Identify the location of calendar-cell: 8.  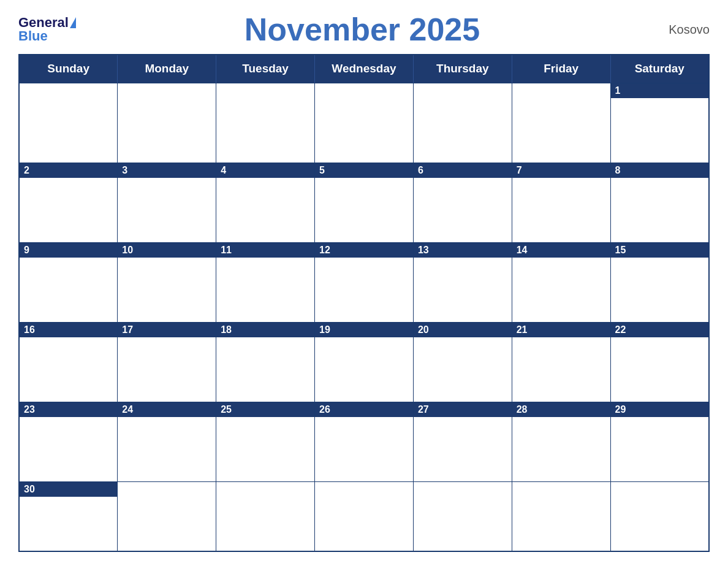
(659, 202).